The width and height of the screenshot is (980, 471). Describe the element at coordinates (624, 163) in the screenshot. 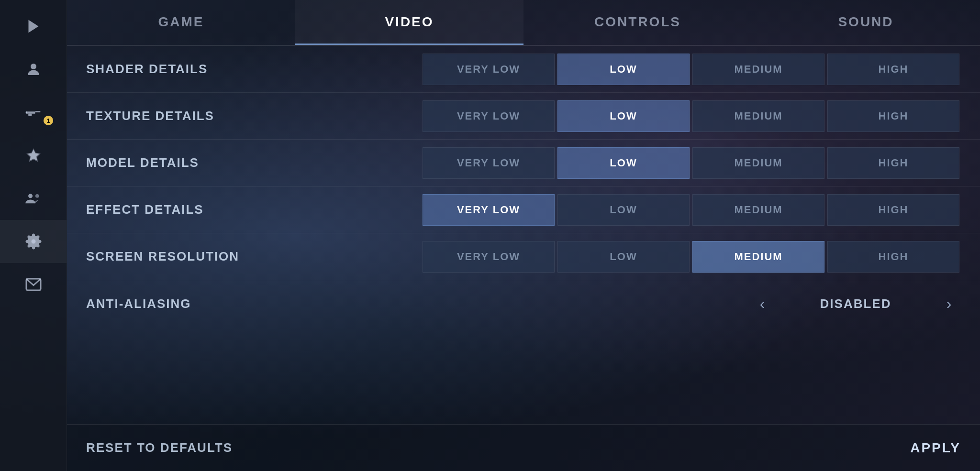

I see `model-low-btn: LOW` at that location.